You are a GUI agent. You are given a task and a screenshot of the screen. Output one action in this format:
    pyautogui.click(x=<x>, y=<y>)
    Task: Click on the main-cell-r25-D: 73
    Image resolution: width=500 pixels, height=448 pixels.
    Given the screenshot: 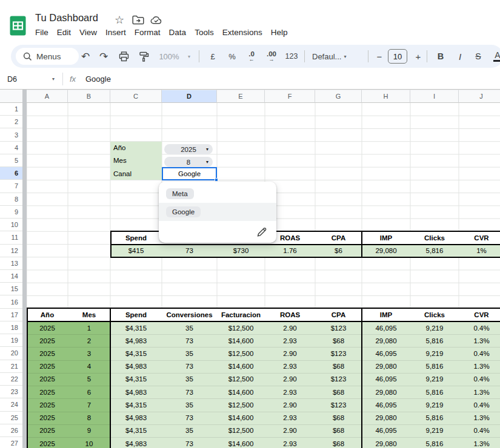 What is the action you would take?
    pyautogui.click(x=189, y=418)
    